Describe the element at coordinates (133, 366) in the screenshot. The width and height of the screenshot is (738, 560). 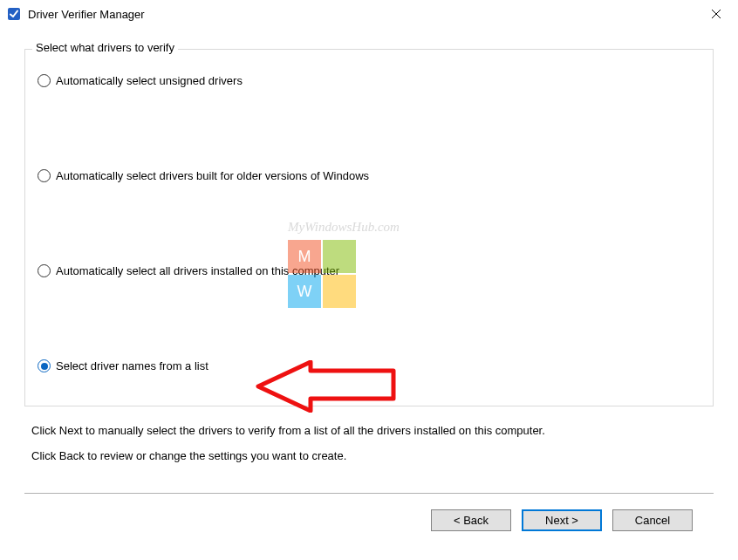
I see `radio-label: Select driver names from a list` at that location.